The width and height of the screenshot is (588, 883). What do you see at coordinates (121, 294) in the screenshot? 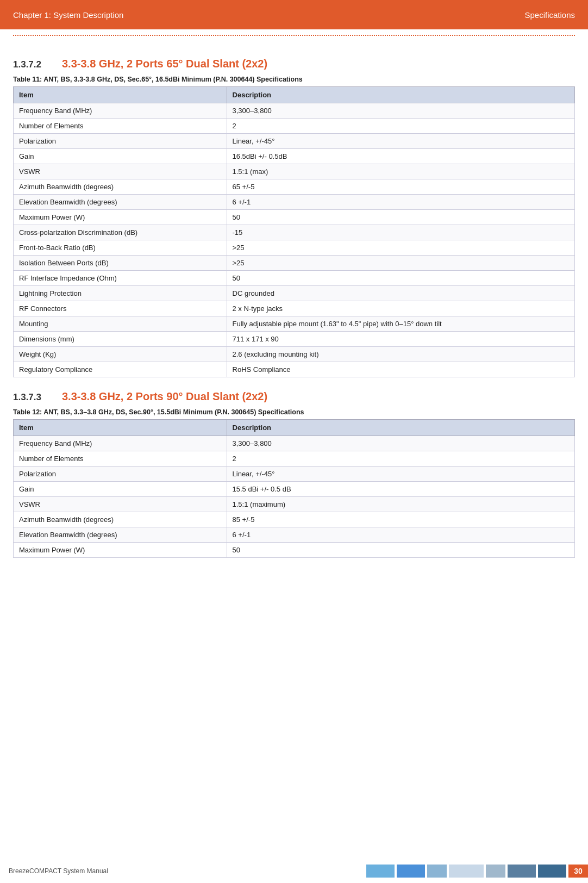
I see `row-item: Lightning Protection` at bounding box center [121, 294].